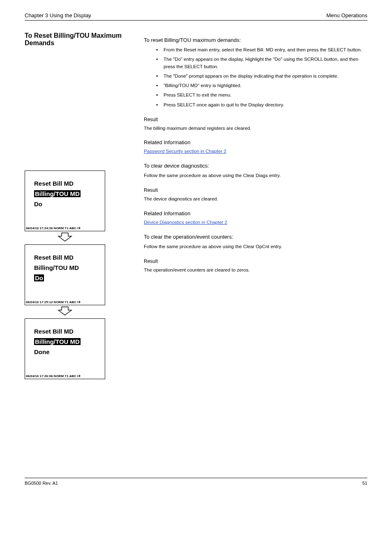  Describe the element at coordinates (58, 194) in the screenshot. I see `panel1-line2: Billing/TOU MD` at that location.